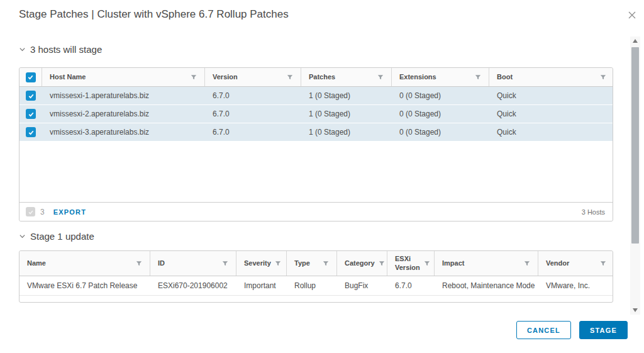 Image resolution: width=644 pixels, height=353 pixels. What do you see at coordinates (316, 211) in the screenshot?
I see `hosts-table-footer: 3 EXPORT 3 Hosts` at bounding box center [316, 211].